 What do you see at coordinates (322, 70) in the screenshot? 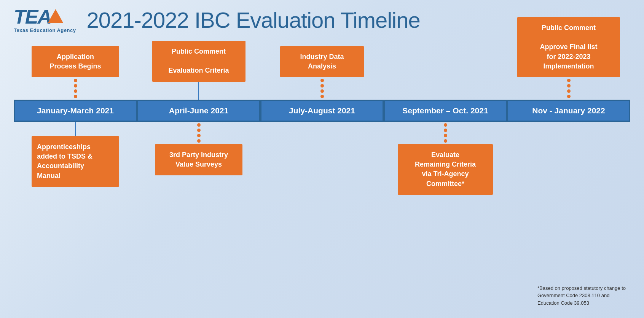
I see `upper-slot-2: Industry Data Analysis` at bounding box center [322, 70].